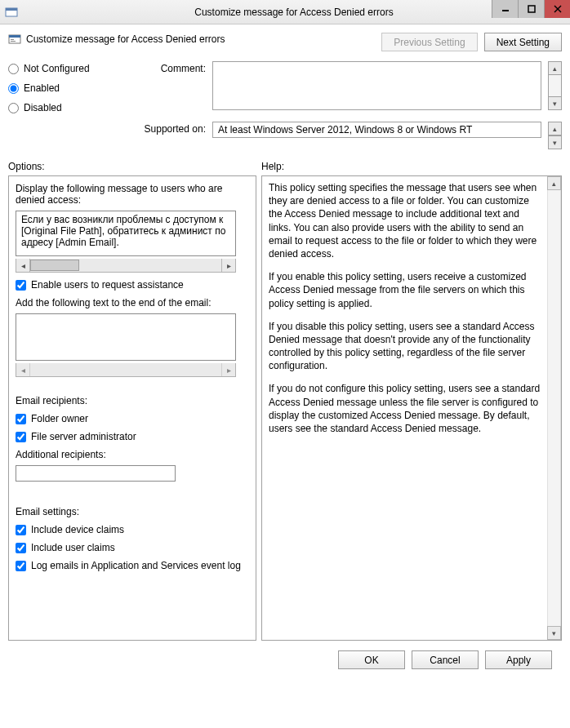 This screenshot has width=570, height=728. Describe the element at coordinates (136, 566) in the screenshot. I see `log-emails-label: Log emails in Application and Services e…` at that location.